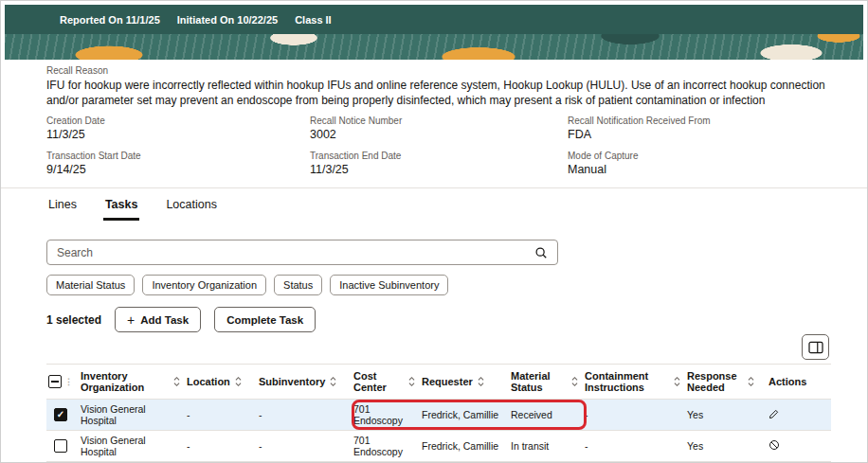 This screenshot has height=463, width=868. Describe the element at coordinates (787, 383) in the screenshot. I see `column-label: Actions` at that location.